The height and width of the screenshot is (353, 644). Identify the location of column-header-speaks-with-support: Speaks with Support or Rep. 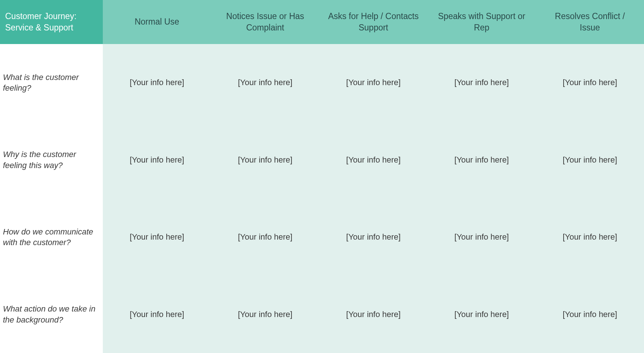
(482, 22).